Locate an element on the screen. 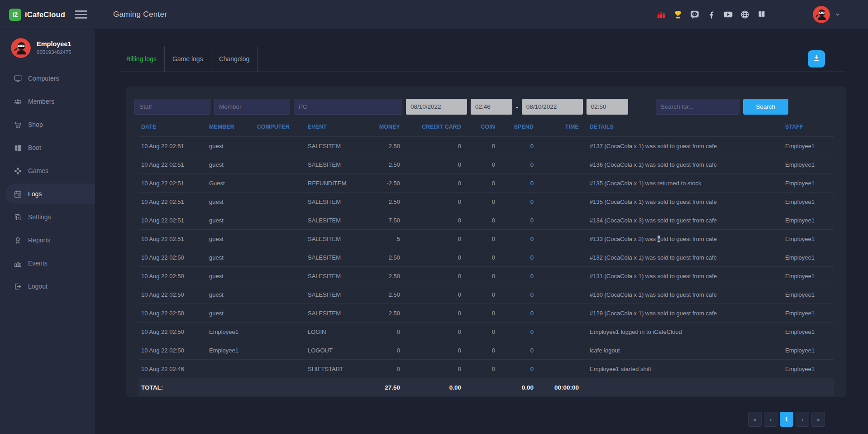 The width and height of the screenshot is (868, 434). leaderboard-icon is located at coordinates (661, 14).